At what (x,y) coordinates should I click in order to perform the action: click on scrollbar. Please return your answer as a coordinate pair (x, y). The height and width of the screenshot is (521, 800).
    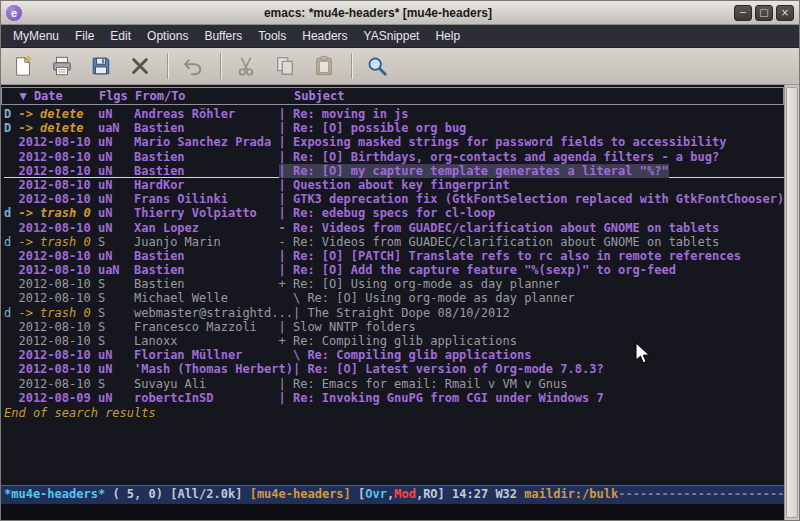
    Looking at the image, I should click on (792, 302).